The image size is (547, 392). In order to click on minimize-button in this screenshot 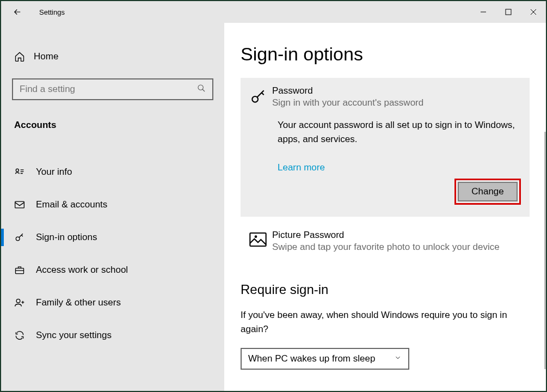, I will do `click(483, 12)`.